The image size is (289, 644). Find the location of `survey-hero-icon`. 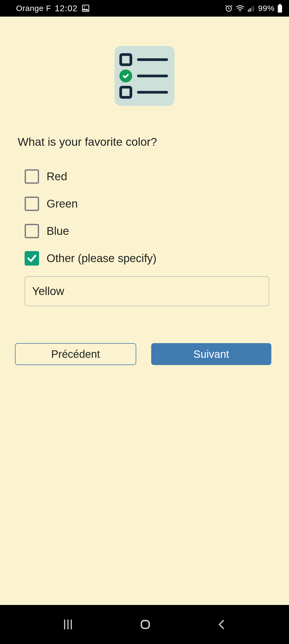

survey-hero-icon is located at coordinates (144, 76).